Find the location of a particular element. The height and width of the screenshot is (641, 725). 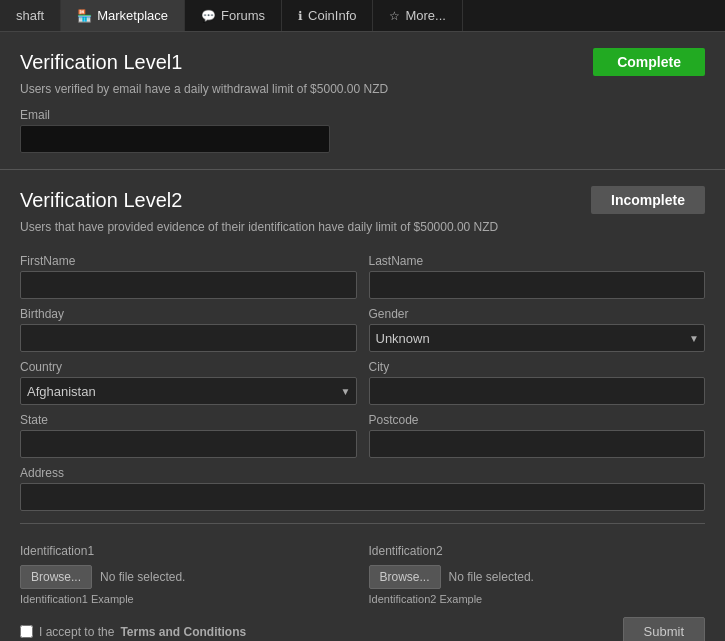

id2-label: Identification2 is located at coordinates (538, 551).